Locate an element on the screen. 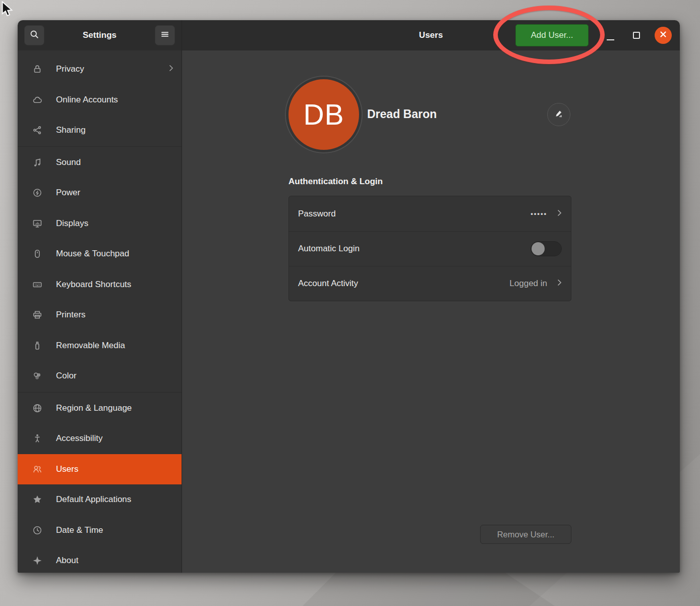 This screenshot has width=700, height=606. account-activity-value: Logged in is located at coordinates (529, 284).